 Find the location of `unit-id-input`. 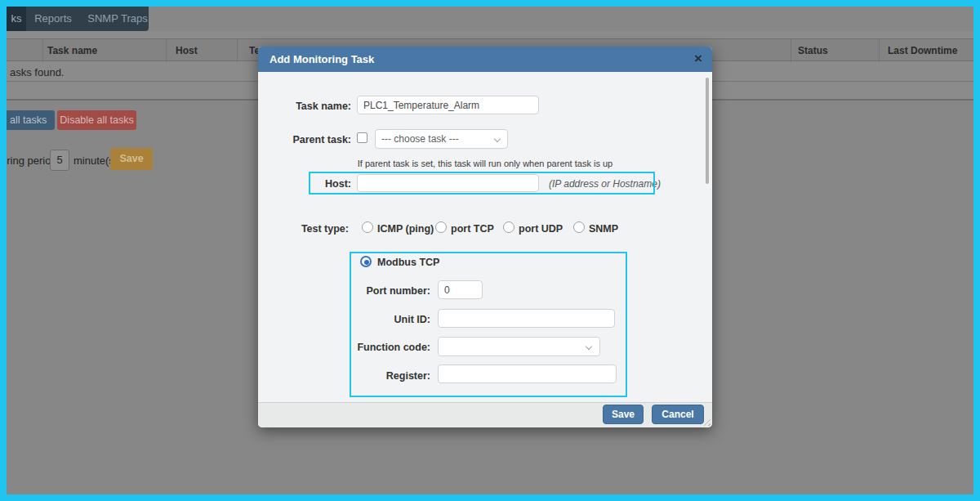

unit-id-input is located at coordinates (526, 319).